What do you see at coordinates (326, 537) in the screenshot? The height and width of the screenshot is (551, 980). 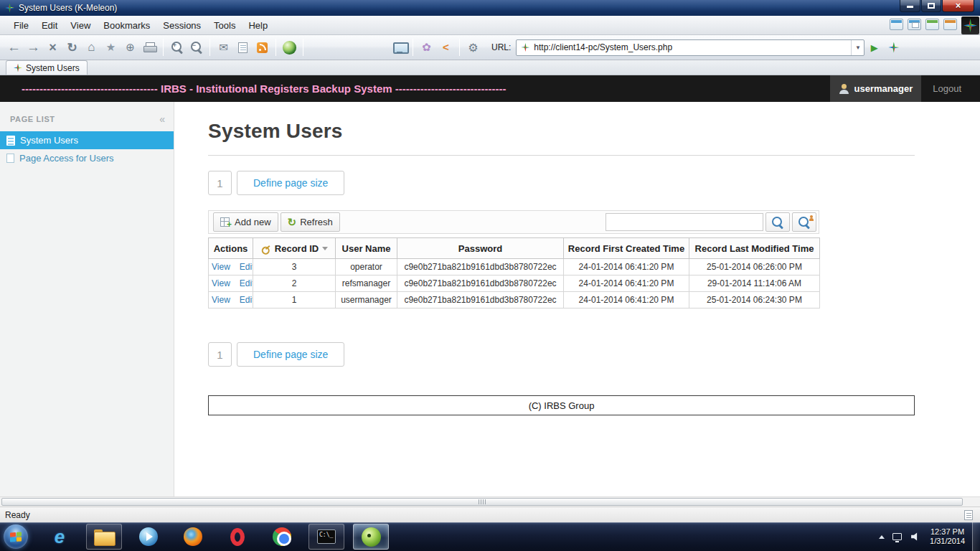 I see `taskbar-command-prompt` at bounding box center [326, 537].